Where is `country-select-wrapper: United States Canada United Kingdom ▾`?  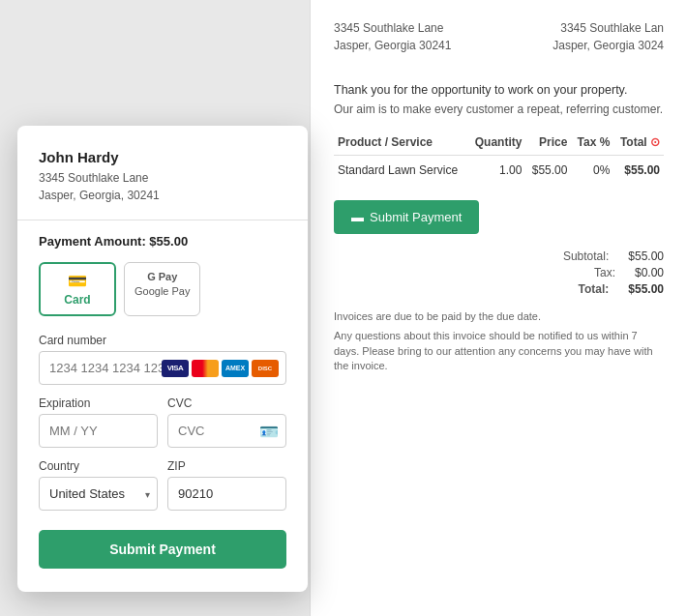 country-select-wrapper: United States Canada United Kingdom ▾ is located at coordinates (99, 493).